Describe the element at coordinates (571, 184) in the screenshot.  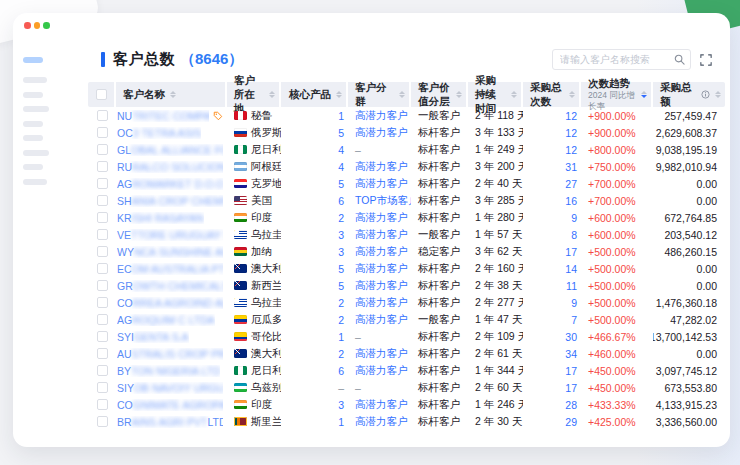
I see `purchase-count-link: 27` at that location.